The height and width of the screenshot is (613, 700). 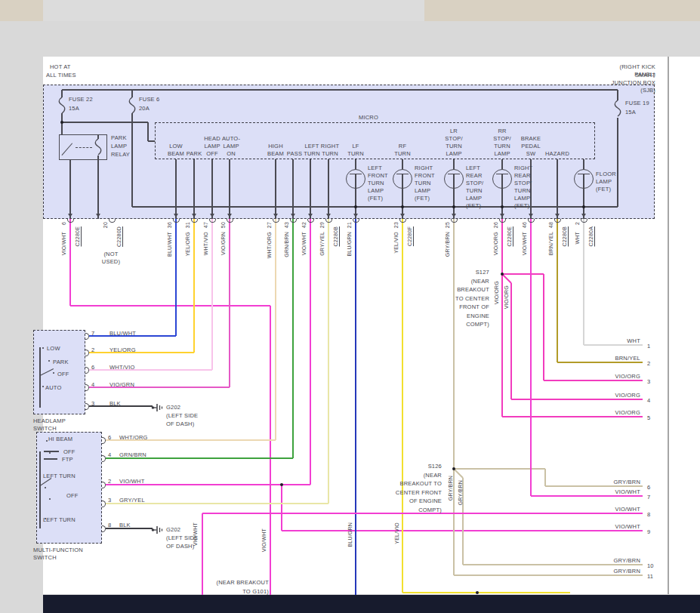 I want to click on diagram-label: LR STOP/ TURN LAMP, so click(x=453, y=143).